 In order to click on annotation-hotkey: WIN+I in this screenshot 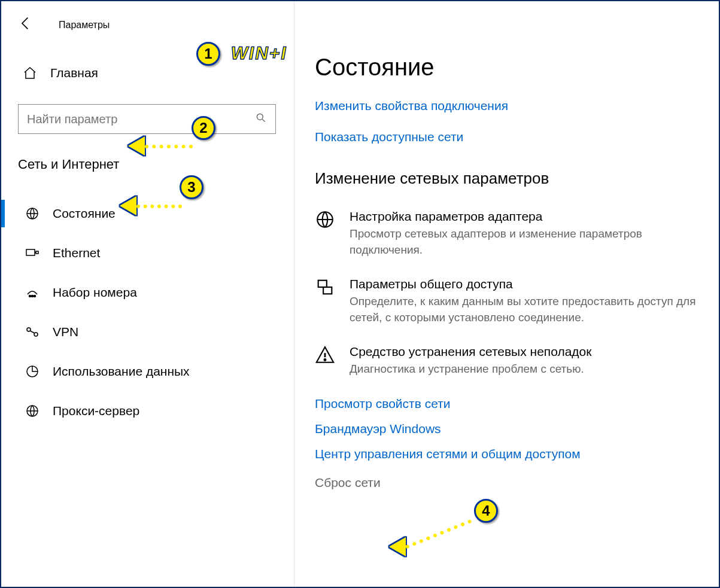, I will do `click(259, 53)`.